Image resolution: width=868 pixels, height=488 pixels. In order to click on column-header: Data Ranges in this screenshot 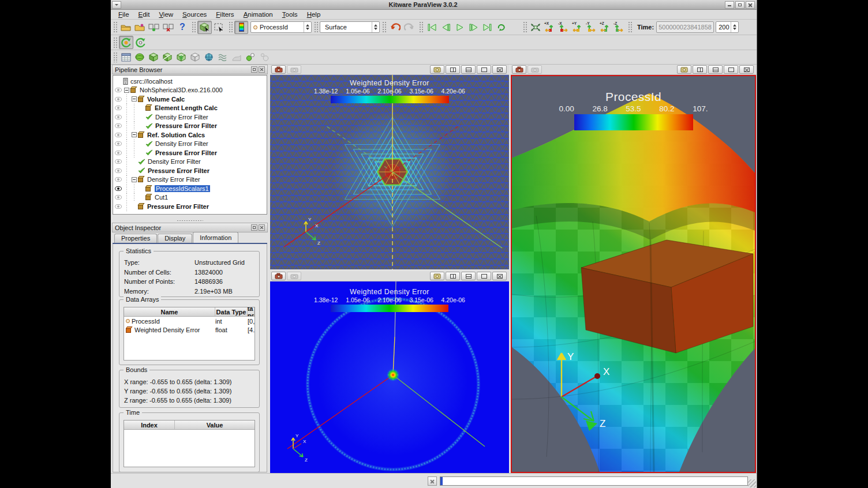, I will do `click(251, 311)`.